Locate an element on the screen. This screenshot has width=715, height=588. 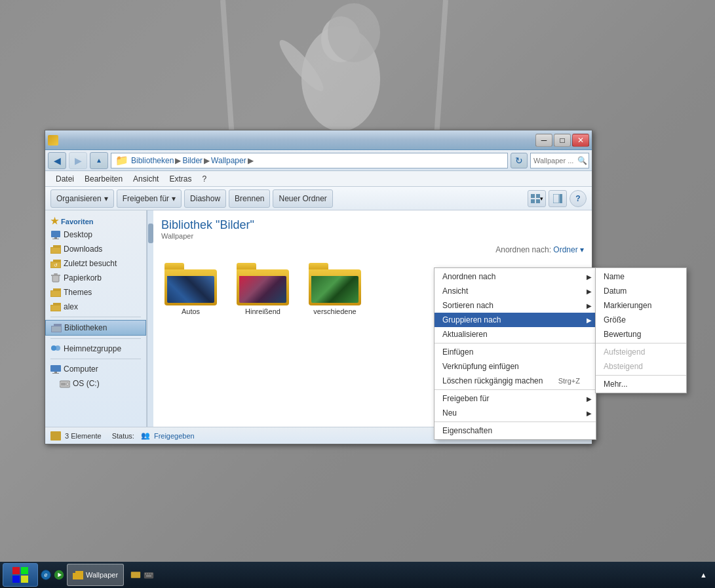
share-arrow: ▾ is located at coordinates (174, 199).